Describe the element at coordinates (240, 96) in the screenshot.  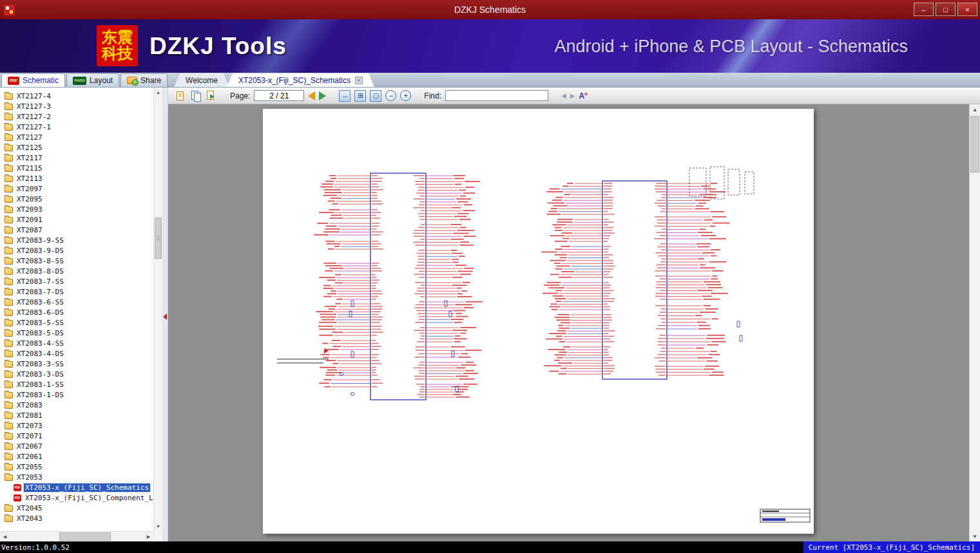
I see `page-label: Page:` at that location.